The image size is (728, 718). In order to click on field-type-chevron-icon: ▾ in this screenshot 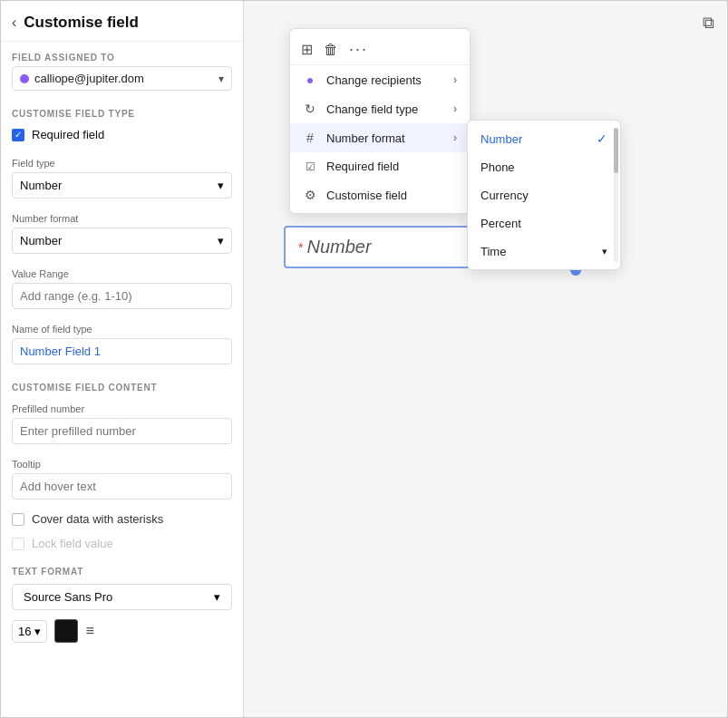, I will do `click(221, 185)`.